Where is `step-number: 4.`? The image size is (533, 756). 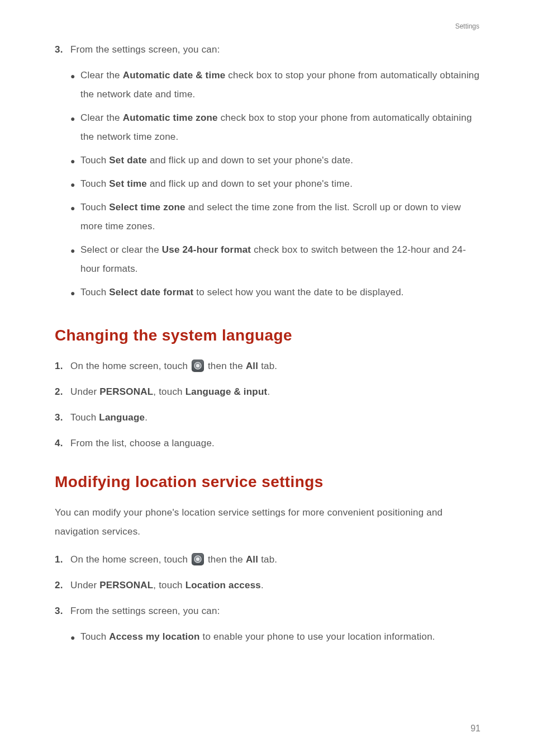 step-number: 4. is located at coordinates (63, 443).